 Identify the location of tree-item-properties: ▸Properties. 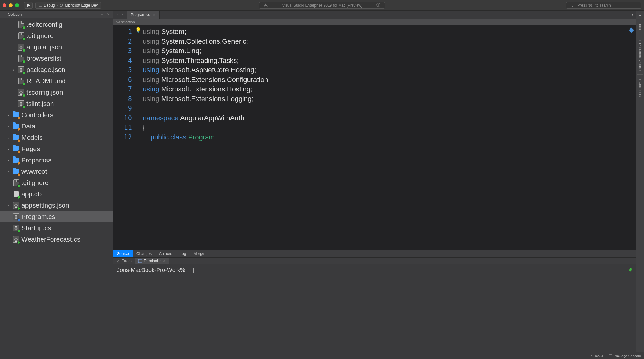
(57, 160).